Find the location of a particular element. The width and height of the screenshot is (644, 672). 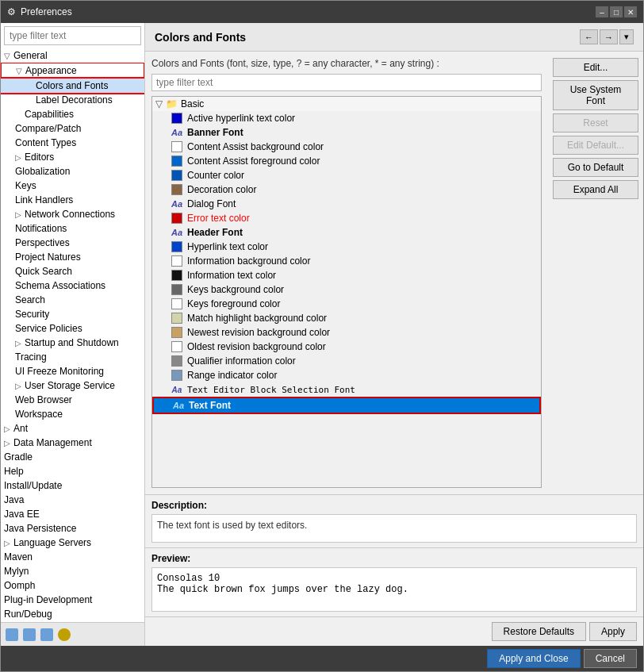

sidebar-item-oomph: Oomph is located at coordinates (73, 586).